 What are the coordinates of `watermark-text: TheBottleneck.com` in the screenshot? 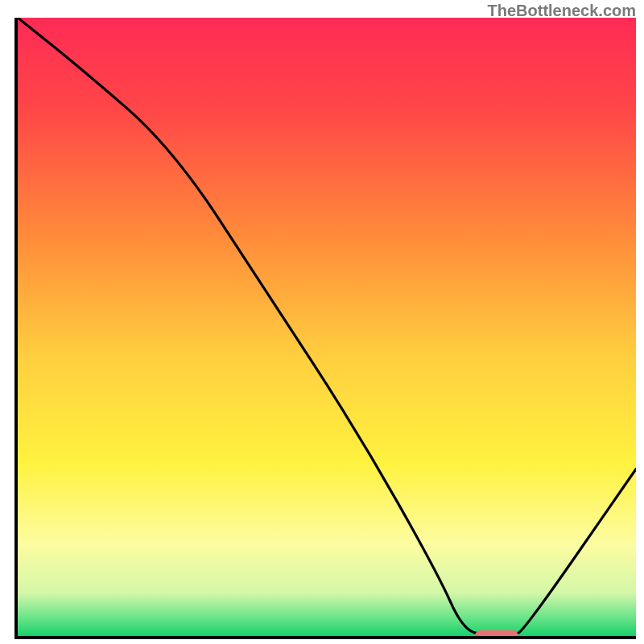 It's located at (562, 11).